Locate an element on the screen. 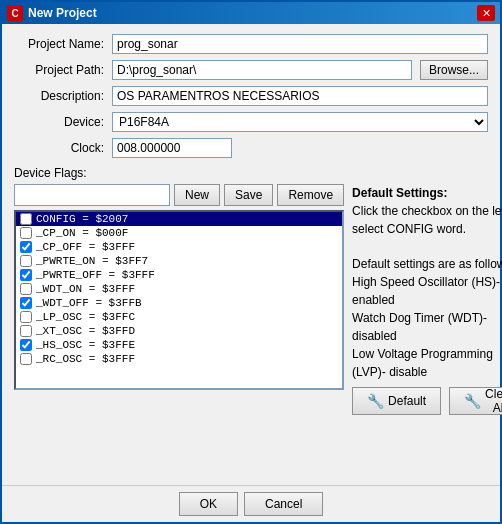 This screenshot has width=502, height=524. project-name-row: Project Name: is located at coordinates (251, 44).